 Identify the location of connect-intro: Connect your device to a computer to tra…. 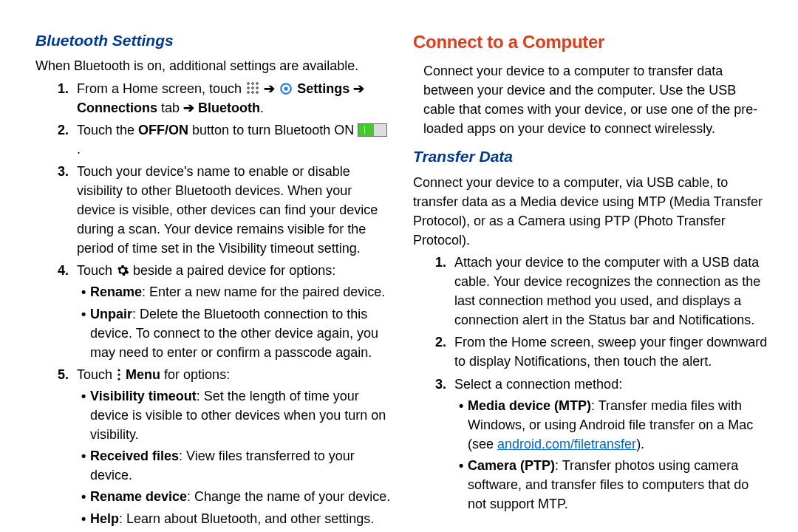
(591, 100).